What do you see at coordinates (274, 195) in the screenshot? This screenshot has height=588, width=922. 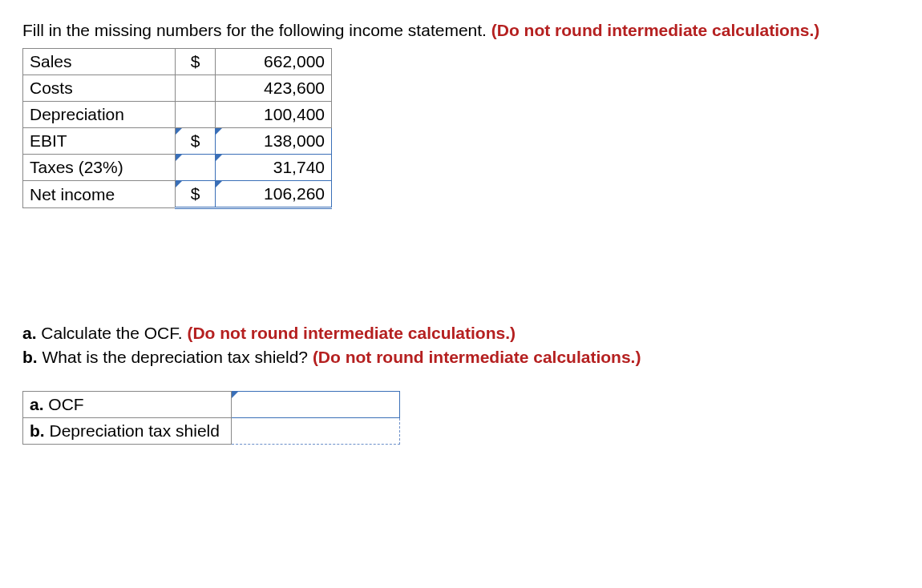 I see `row-value: 106,260` at bounding box center [274, 195].